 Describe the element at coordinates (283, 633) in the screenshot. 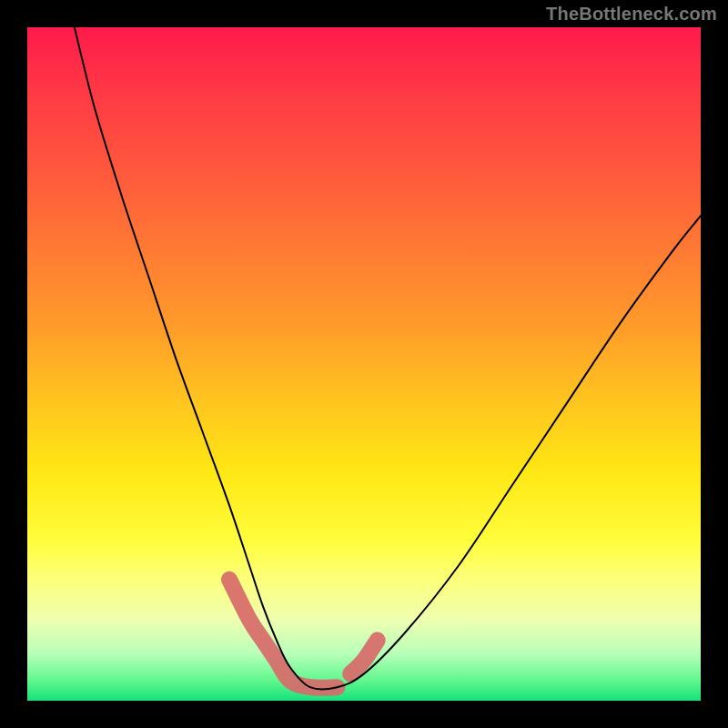

I see `highlight-left-segment` at that location.